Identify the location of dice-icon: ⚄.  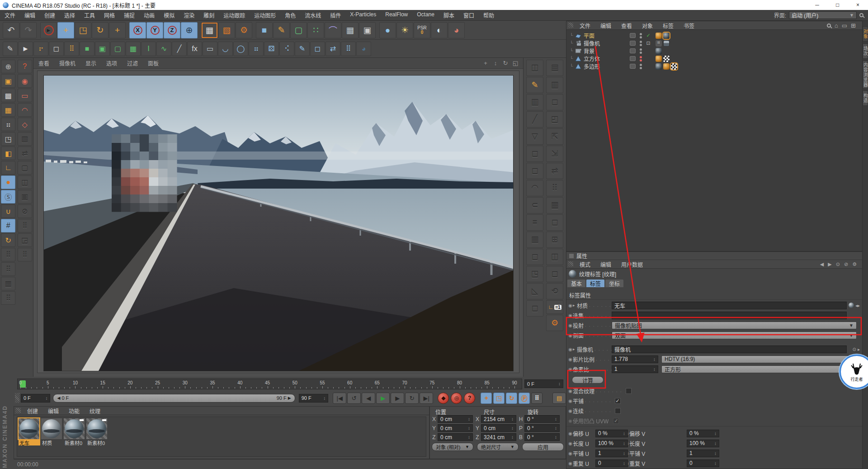
(271, 49).